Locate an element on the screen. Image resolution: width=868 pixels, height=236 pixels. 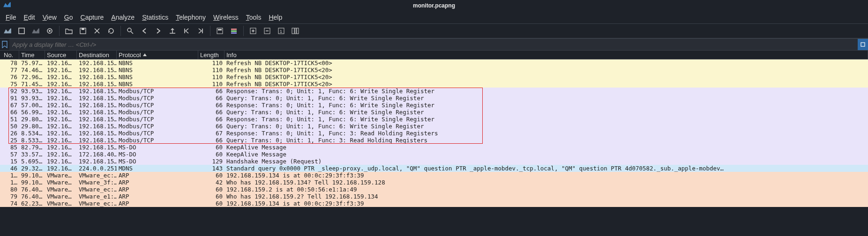
find-icon is located at coordinates (130, 31).